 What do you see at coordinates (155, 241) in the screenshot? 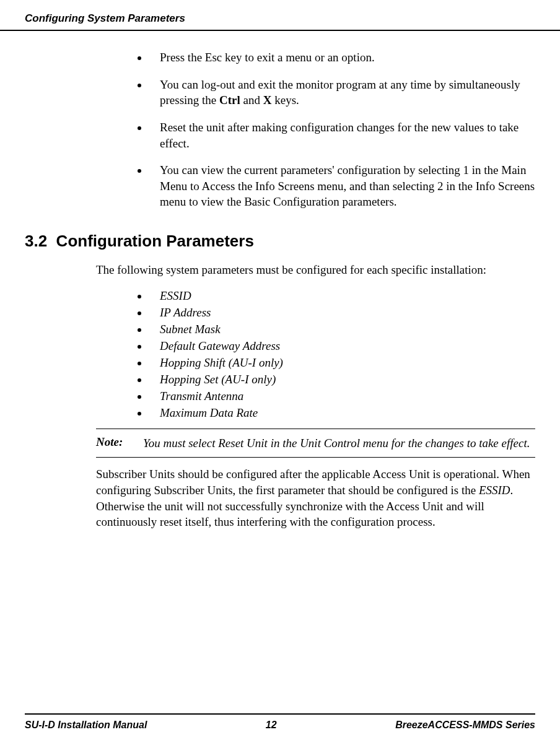
I see `section-title: Configuration Parameters` at bounding box center [155, 241].